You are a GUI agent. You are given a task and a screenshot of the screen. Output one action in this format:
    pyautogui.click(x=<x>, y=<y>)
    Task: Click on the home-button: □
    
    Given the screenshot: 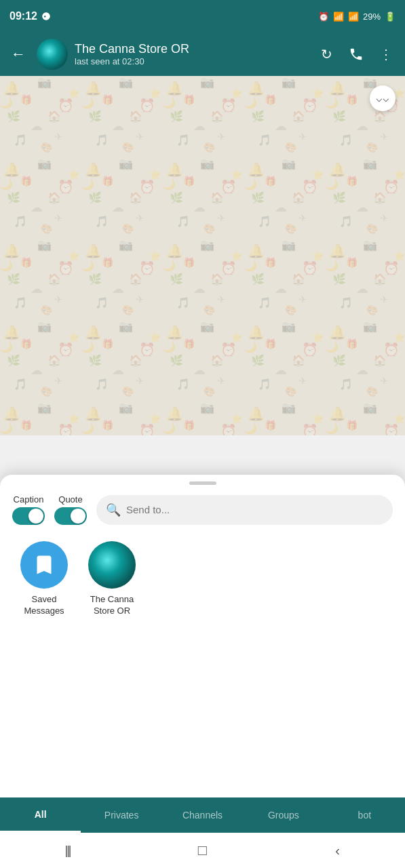 What is the action you would take?
    pyautogui.click(x=203, y=850)
    